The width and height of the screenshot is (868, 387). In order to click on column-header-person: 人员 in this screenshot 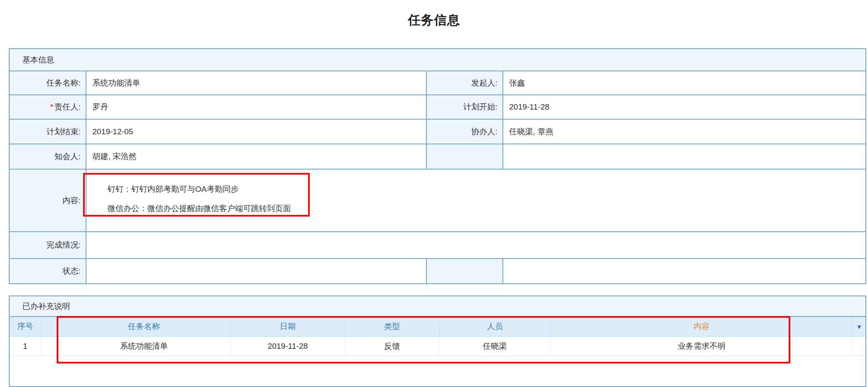, I will do `click(495, 327)`.